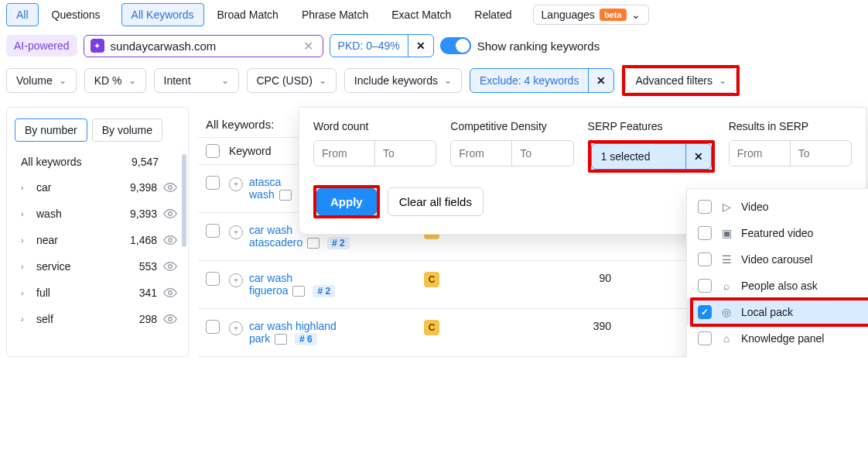 This screenshot has height=460, width=868. What do you see at coordinates (42, 81) in the screenshot?
I see `volume-filter: Volume⌄` at bounding box center [42, 81].